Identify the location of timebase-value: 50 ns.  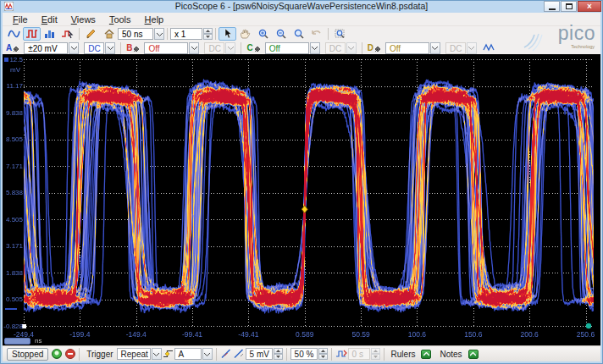
(136, 34).